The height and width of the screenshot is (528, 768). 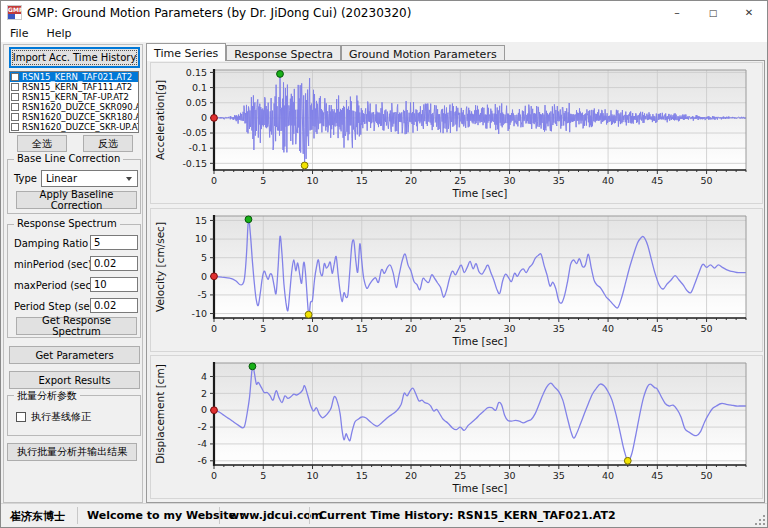 I want to click on select-all-button: 全选, so click(x=42, y=144).